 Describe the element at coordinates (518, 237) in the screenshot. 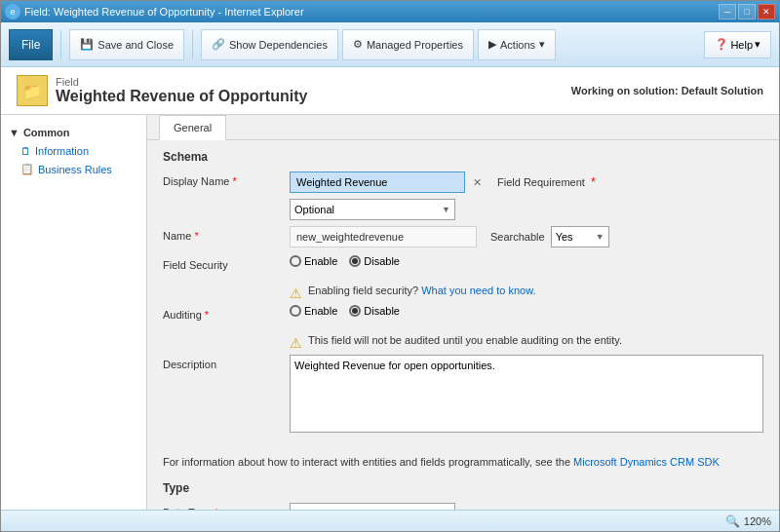

I see `searchable-label: Searchable` at that location.